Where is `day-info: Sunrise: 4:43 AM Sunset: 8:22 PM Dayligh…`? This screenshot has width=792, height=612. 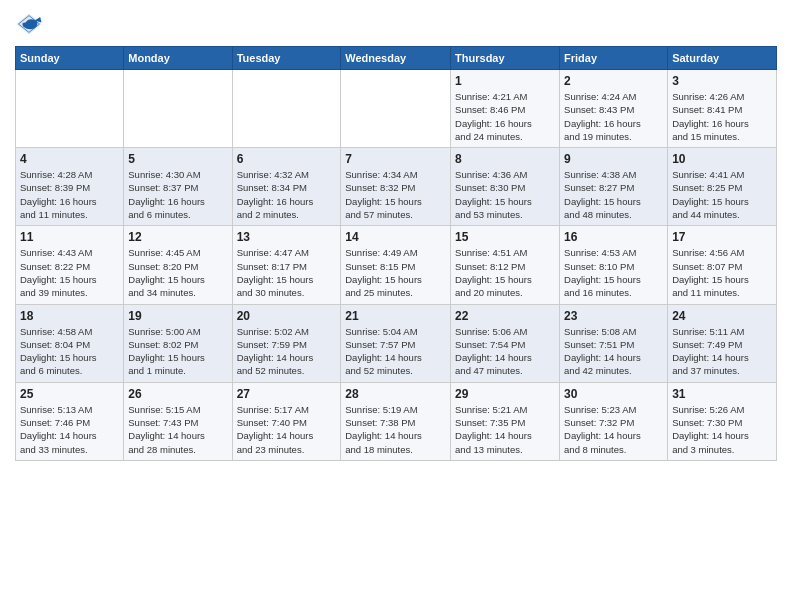
day-info: Sunrise: 4:43 AM Sunset: 8:22 PM Dayligh… is located at coordinates (70, 272).